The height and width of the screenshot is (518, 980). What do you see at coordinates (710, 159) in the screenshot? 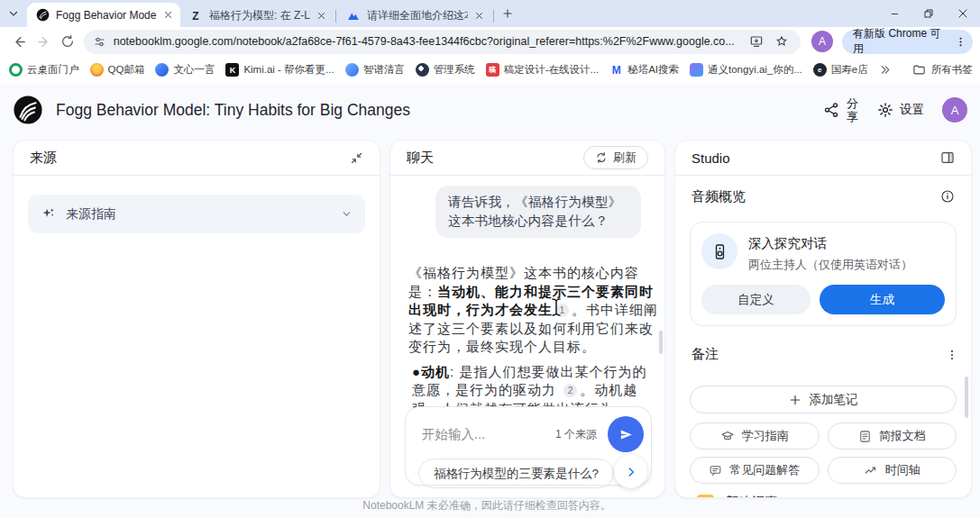
I see `studio-panel-title: Studio` at bounding box center [710, 159].